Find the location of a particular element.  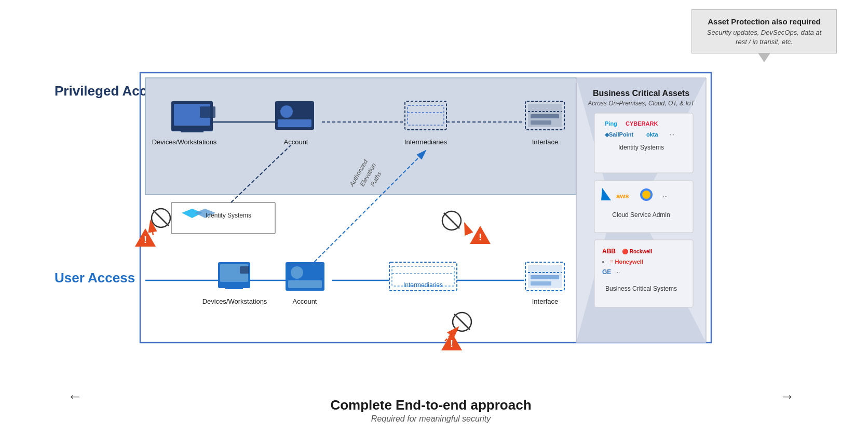

logo-box-ot: ▪ is located at coordinates (603, 262).